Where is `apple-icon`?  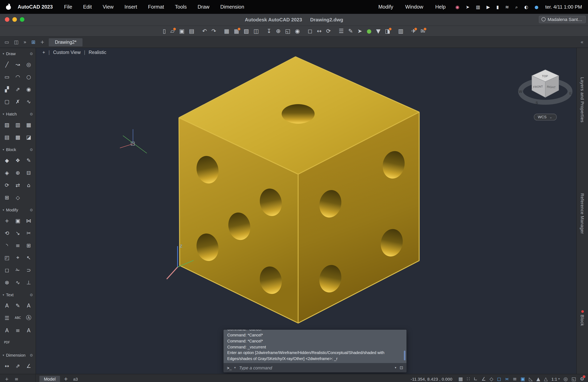
apple-icon is located at coordinates (8, 7).